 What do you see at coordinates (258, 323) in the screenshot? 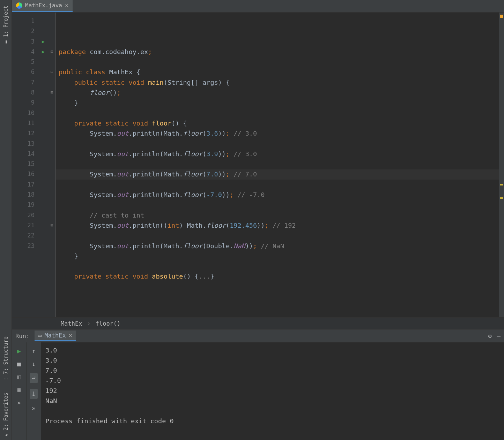
I see `breadcrumbs: MathEx › floor()` at bounding box center [258, 323].